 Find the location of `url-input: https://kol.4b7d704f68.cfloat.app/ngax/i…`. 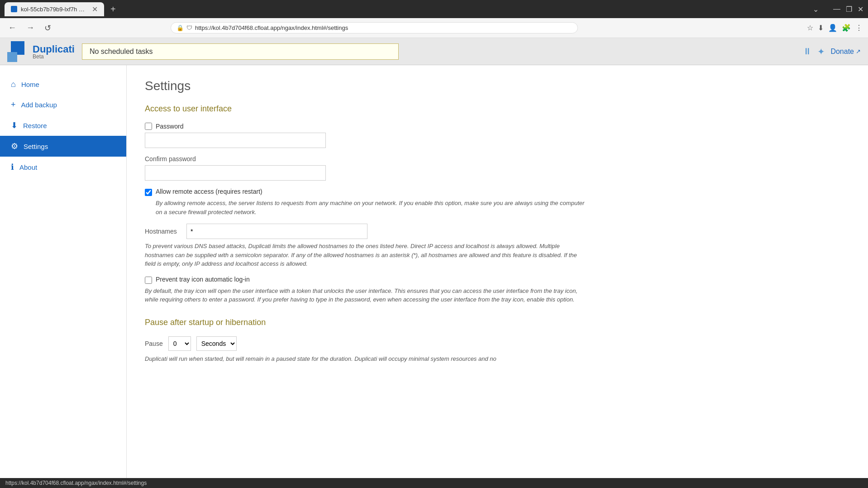

url-input: https://kol.4b7d704f68.cfloat.app/ngax/i… is located at coordinates (384, 28).